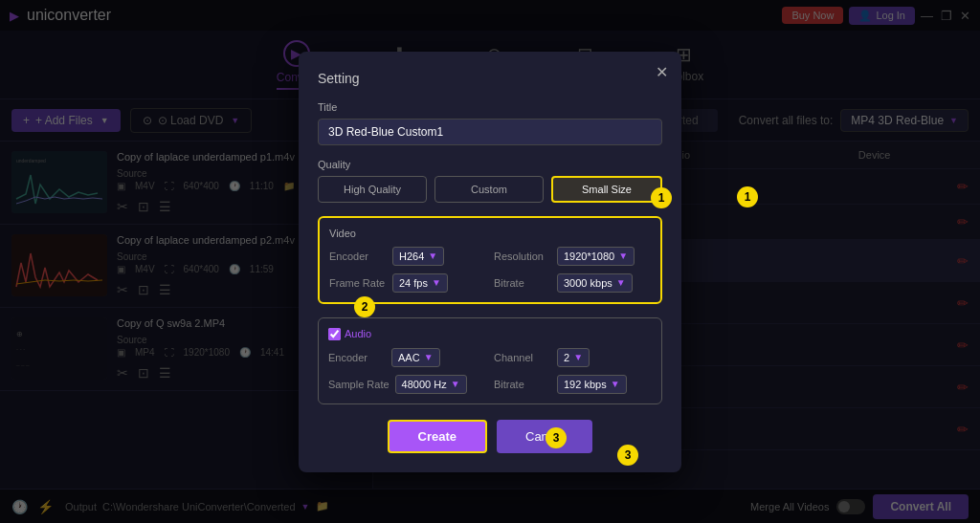 The image size is (980, 523). What do you see at coordinates (408, 256) in the screenshot?
I see `encoder-row: Encoder H264 ▼` at bounding box center [408, 256].